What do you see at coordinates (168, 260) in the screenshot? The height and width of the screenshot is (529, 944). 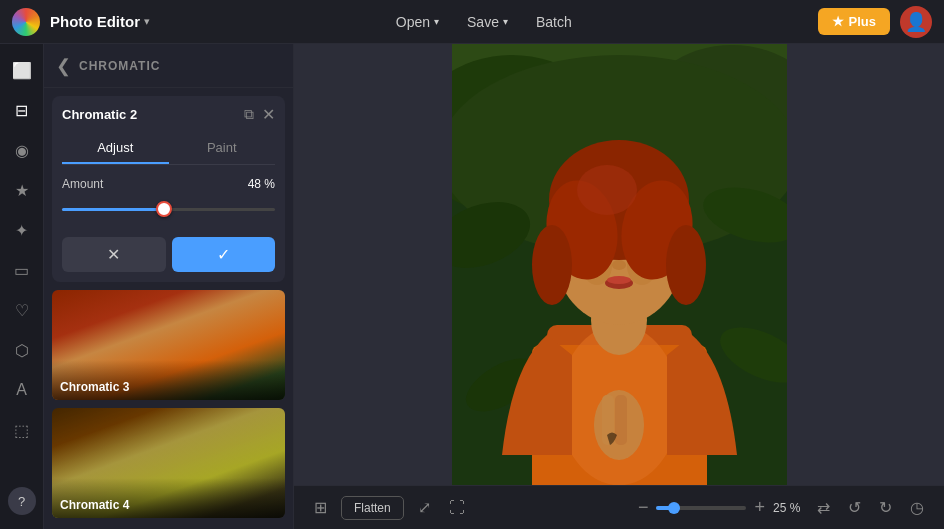 I see `action-buttons: ✕ ✓` at bounding box center [168, 260].